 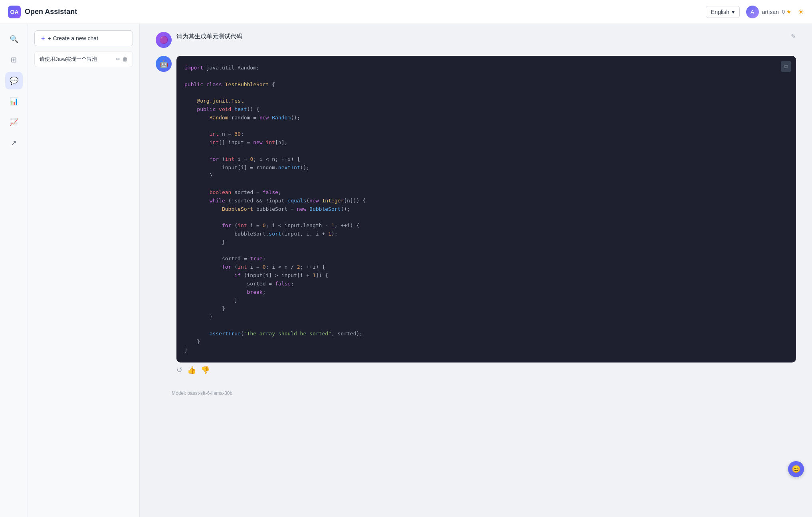 I want to click on refresh-button: ↺, so click(x=180, y=370).